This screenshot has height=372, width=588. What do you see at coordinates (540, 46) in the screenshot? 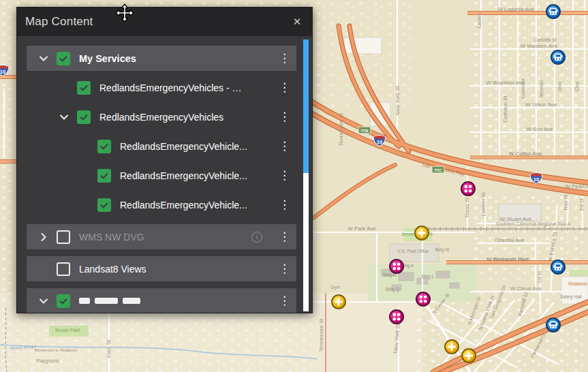
I see `street-label: W Western Ave` at bounding box center [540, 46].